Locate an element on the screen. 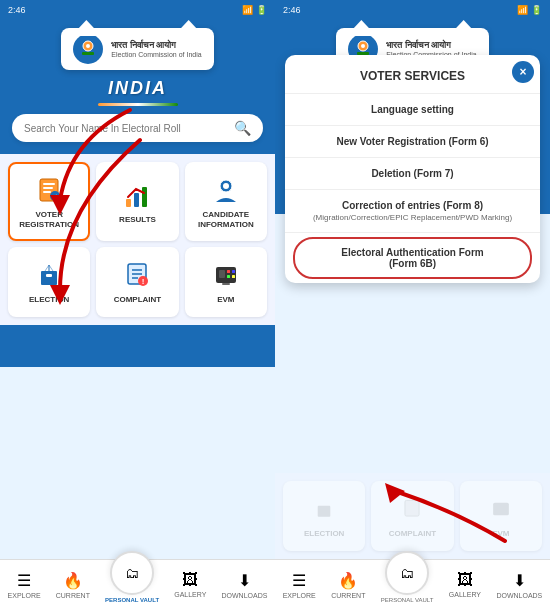  grid-item-complaint: ! COMPLAINT is located at coordinates (137, 282).